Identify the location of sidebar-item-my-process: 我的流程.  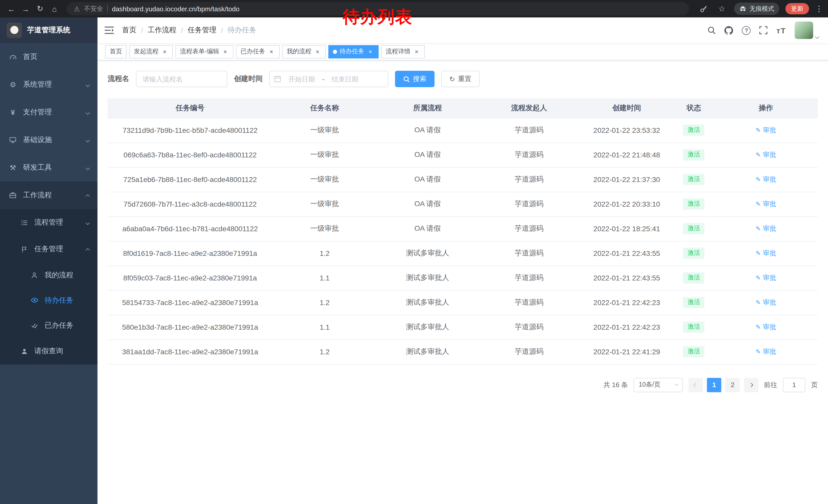
(49, 275).